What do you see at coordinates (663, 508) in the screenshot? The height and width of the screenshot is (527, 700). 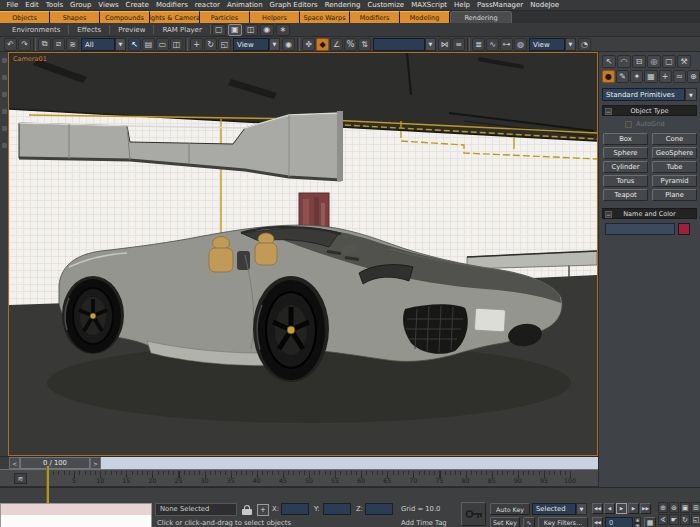 I see `zoom-icon: ⊕` at bounding box center [663, 508].